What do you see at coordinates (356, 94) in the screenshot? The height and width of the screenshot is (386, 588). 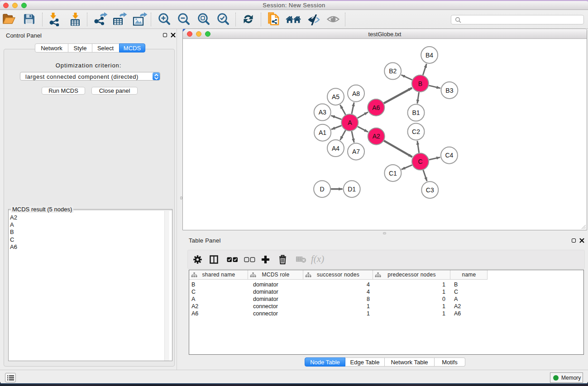 I see `svg-text: A8` at bounding box center [356, 94].